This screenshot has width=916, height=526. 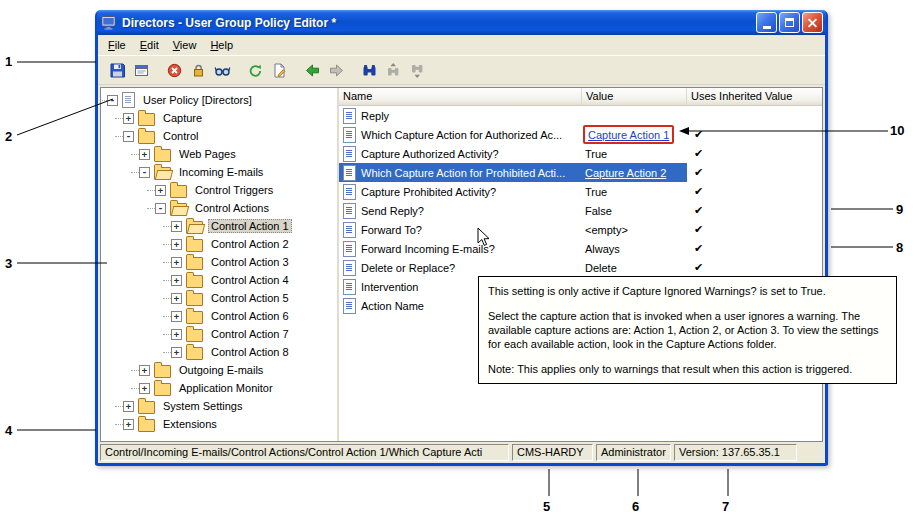 What do you see at coordinates (634, 452) in the screenshot?
I see `status-user: Administrator` at bounding box center [634, 452].